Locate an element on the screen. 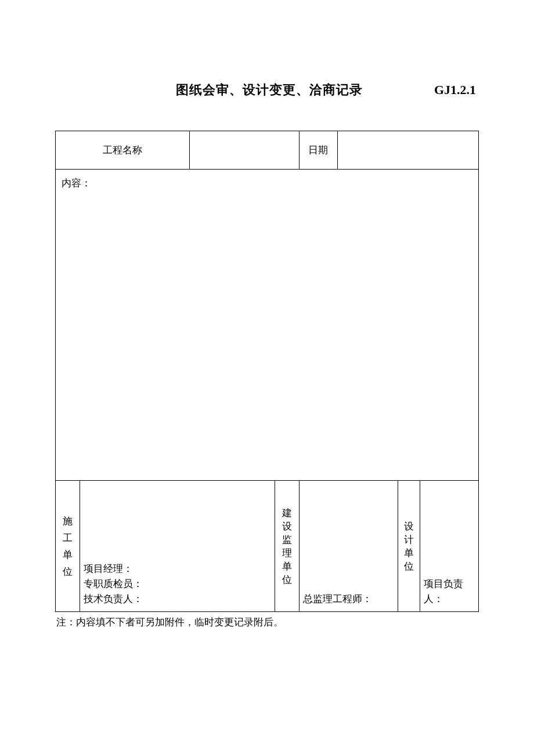 The image size is (534, 756). supervision-unit-label: 建 设 监 理 单 位 is located at coordinates (287, 546).